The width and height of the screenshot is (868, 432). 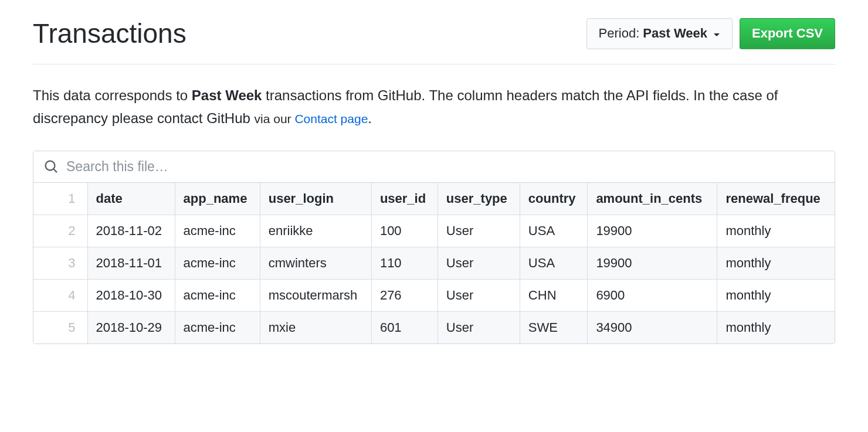 I want to click on line-number: 5, so click(x=60, y=327).